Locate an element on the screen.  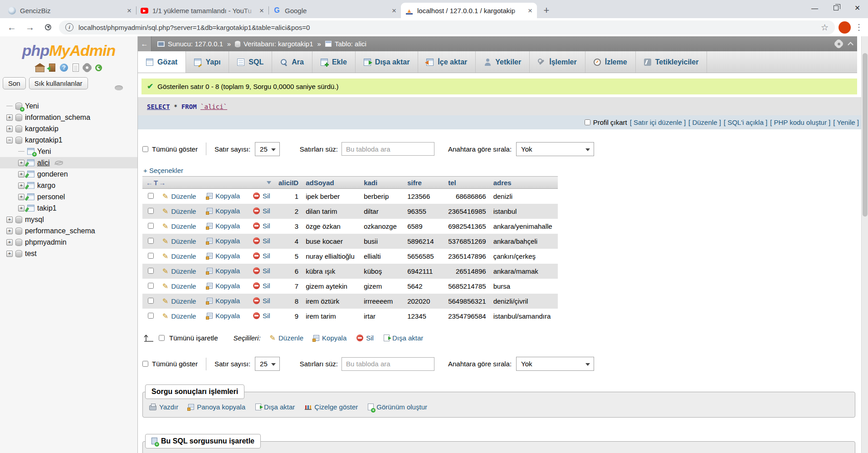
browser-menu-icon: ⋮ is located at coordinates (859, 27).